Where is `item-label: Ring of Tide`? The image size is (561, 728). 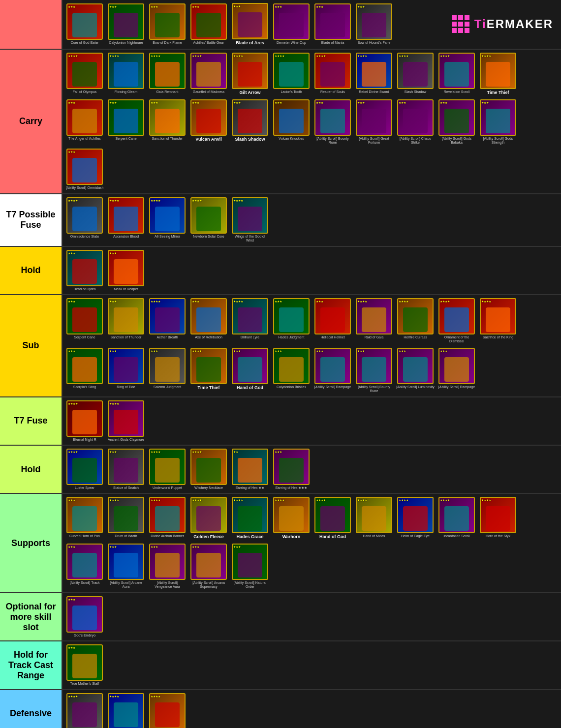 item-label: Ring of Tide is located at coordinates (126, 387).